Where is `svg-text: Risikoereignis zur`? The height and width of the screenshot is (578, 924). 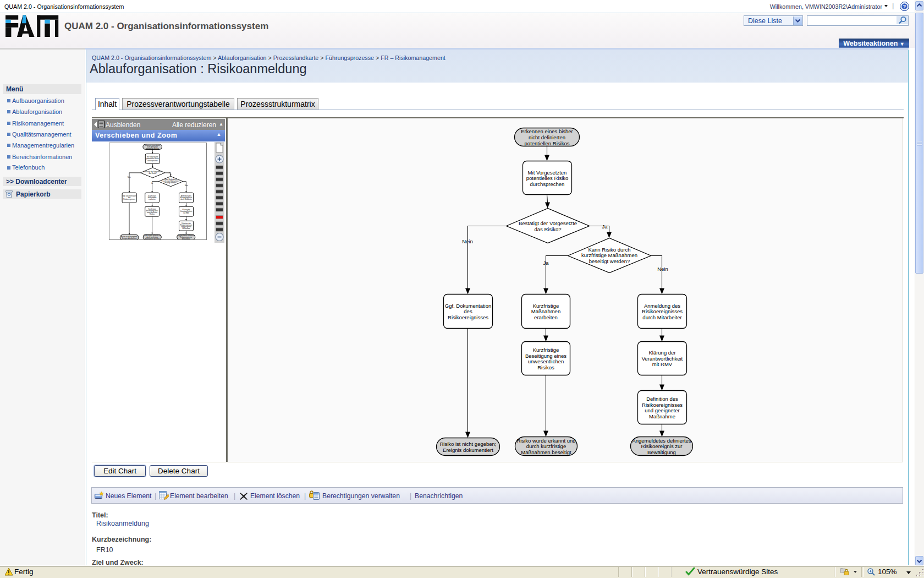
svg-text: Risikoereignis zur is located at coordinates (662, 446).